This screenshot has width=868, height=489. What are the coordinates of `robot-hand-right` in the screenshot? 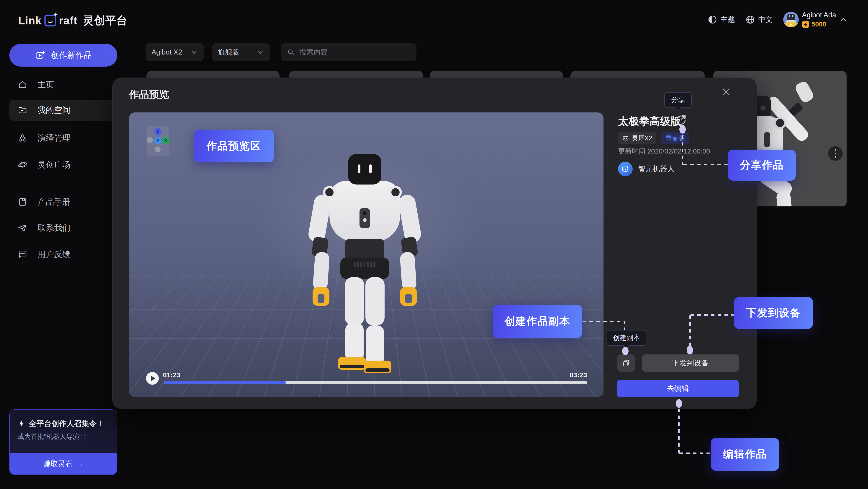 It's located at (408, 296).